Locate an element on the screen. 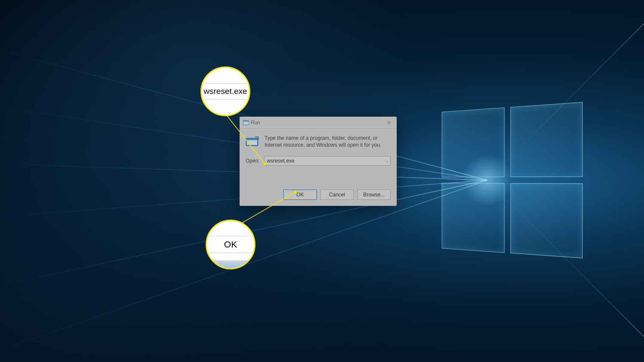 The width and height of the screenshot is (644, 362). magnifier-ok-text: OK is located at coordinates (231, 244).